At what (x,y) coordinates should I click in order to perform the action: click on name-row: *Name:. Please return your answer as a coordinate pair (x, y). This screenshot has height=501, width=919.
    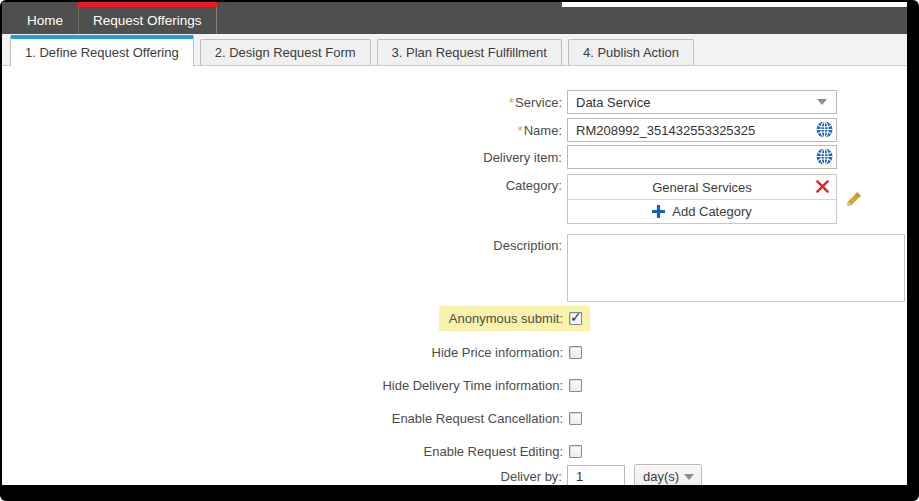
    Looking at the image, I should click on (454, 130).